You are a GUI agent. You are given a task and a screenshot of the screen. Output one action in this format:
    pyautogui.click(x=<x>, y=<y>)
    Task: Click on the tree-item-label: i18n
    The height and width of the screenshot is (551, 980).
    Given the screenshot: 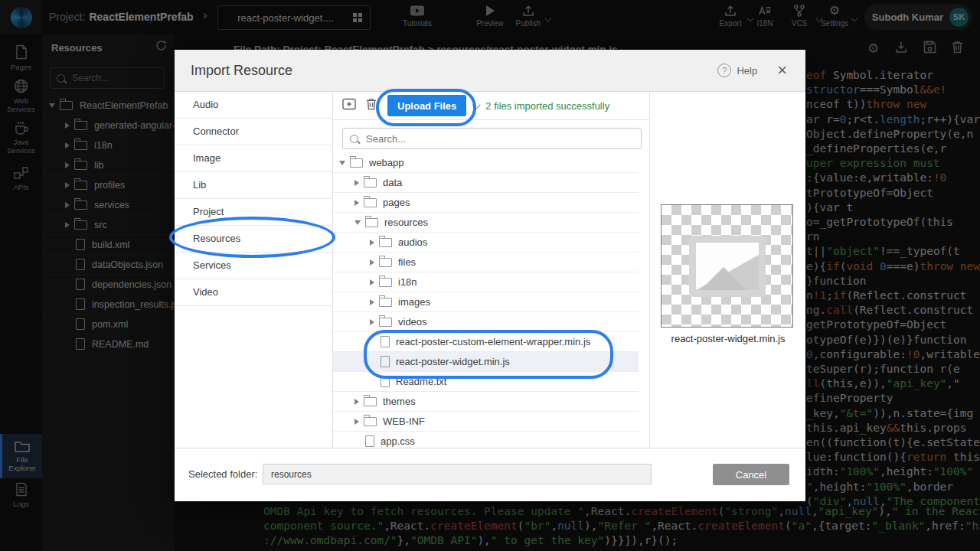 What is the action you would take?
    pyautogui.click(x=407, y=282)
    